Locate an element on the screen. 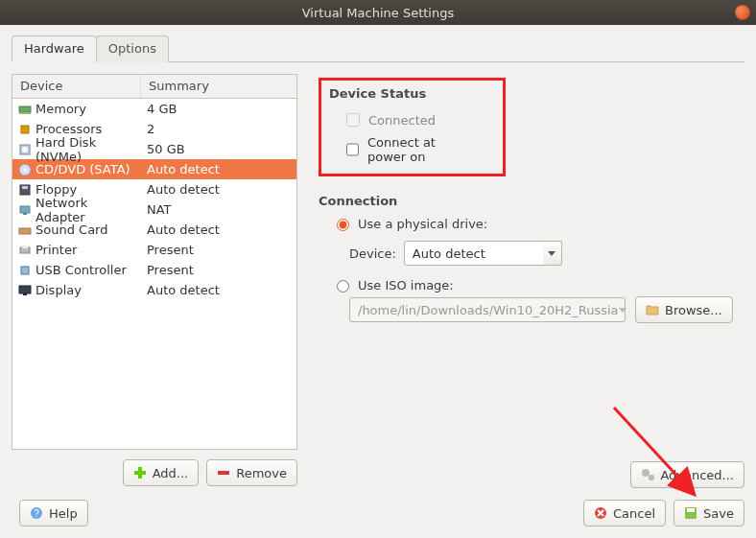  advanced-button: Advanced... is located at coordinates (687, 475).